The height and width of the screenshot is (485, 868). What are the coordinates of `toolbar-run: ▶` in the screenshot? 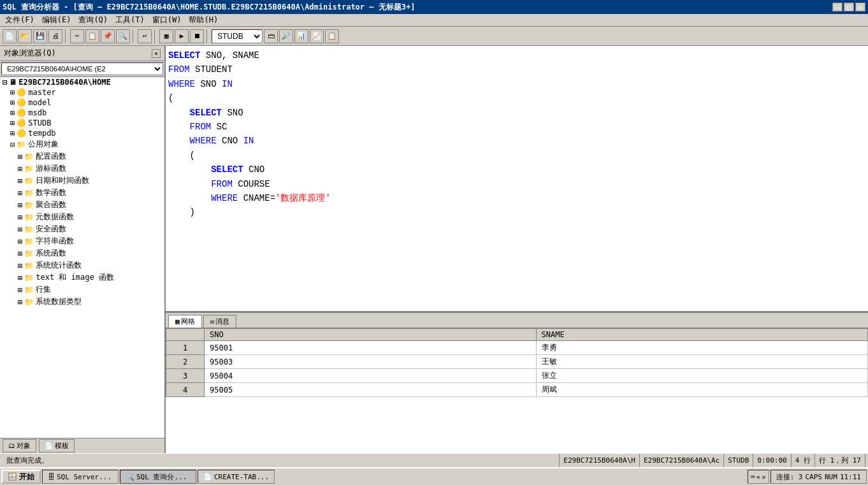 It's located at (182, 36).